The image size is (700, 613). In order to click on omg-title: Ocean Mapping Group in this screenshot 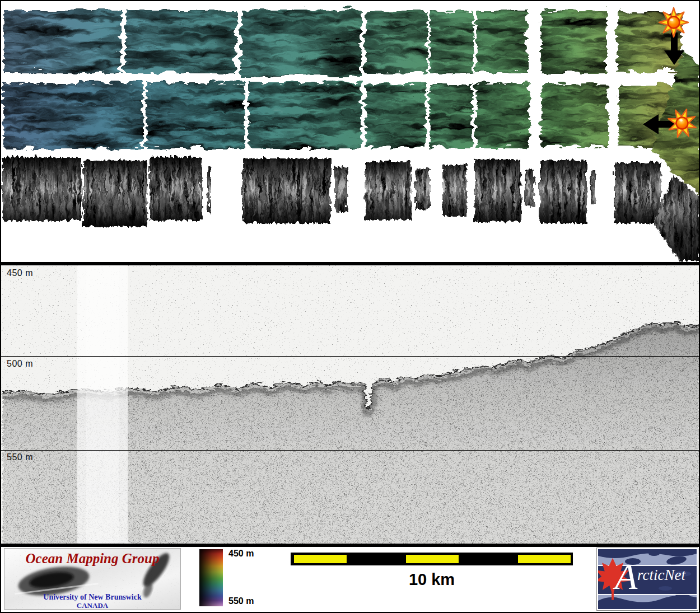, I will do `click(92, 559)`.